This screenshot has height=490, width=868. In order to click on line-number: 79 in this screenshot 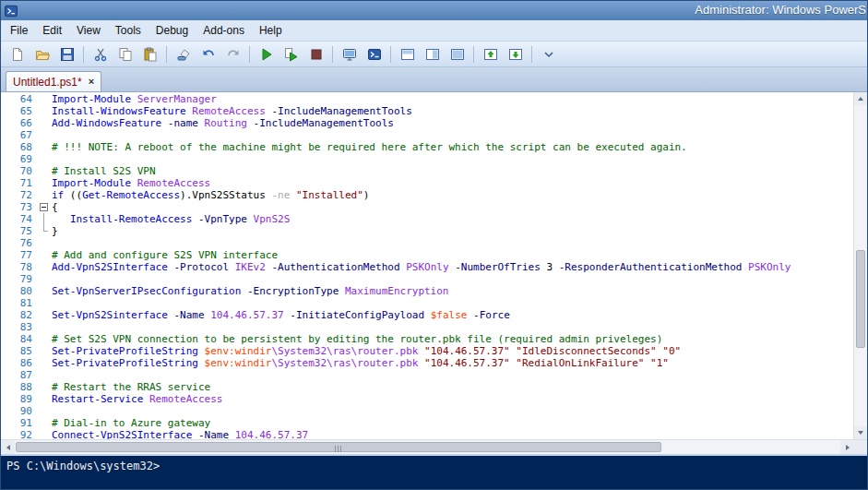, I will do `click(18, 279)`.